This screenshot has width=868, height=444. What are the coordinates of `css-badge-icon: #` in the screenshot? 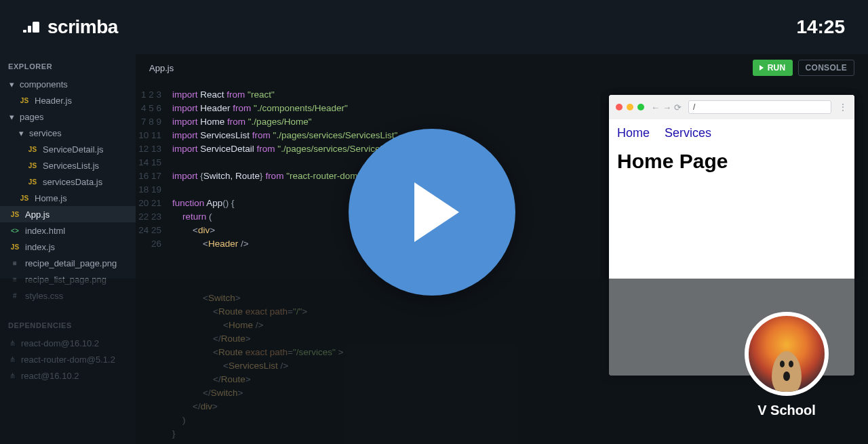 It's located at (15, 296).